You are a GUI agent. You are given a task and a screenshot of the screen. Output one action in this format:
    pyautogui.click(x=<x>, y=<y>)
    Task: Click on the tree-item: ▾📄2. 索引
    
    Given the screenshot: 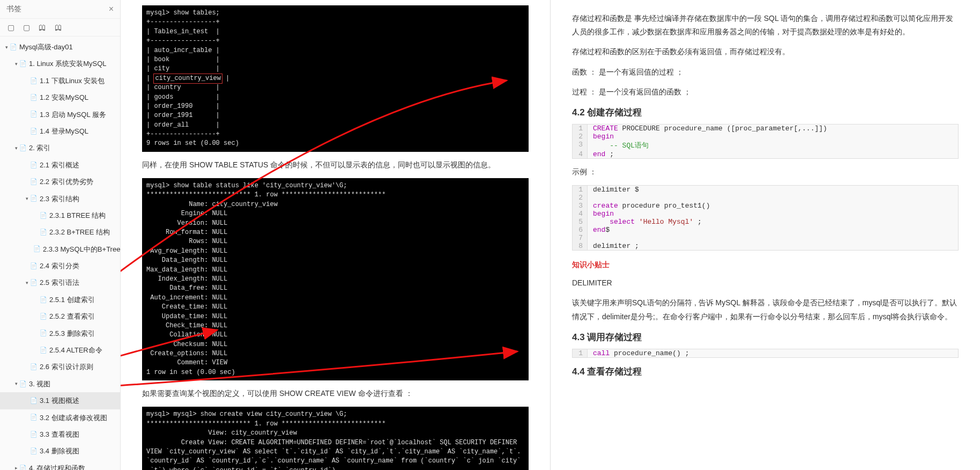 What is the action you would take?
    pyautogui.click(x=60, y=148)
    